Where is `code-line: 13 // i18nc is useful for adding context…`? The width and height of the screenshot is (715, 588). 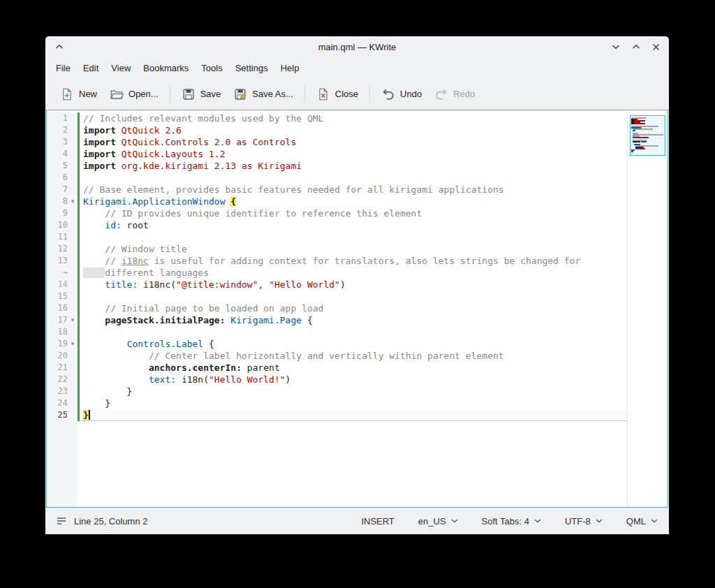 code-line: 13 // i18nc is useful for adding context… is located at coordinates (337, 261).